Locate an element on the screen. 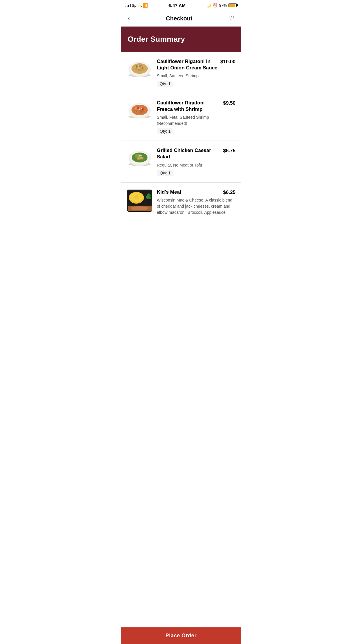 The height and width of the screenshot is (644, 362). moon-icon: 🌙 is located at coordinates (209, 5).